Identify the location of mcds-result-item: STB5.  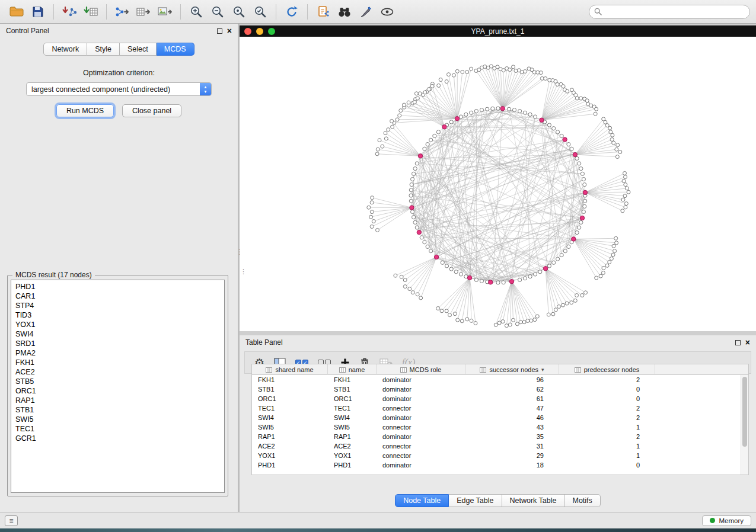
(117, 382).